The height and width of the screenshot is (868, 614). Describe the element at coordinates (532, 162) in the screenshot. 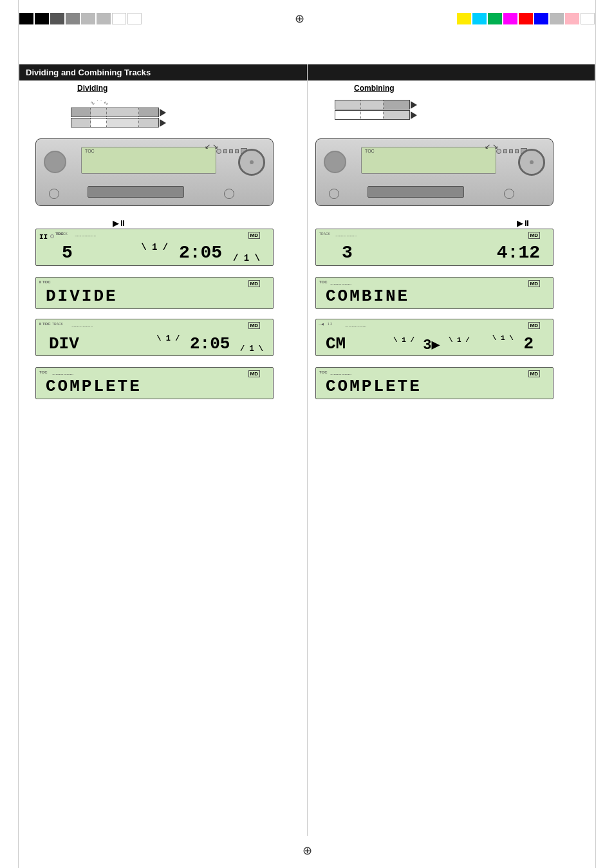

I see `right-dial-right` at that location.